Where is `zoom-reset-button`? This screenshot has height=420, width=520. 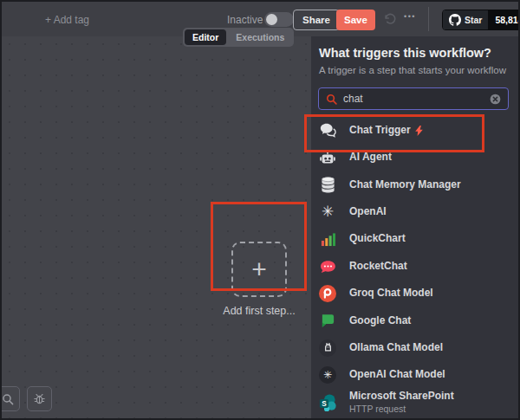
zoom-reset-button is located at coordinates (10, 398).